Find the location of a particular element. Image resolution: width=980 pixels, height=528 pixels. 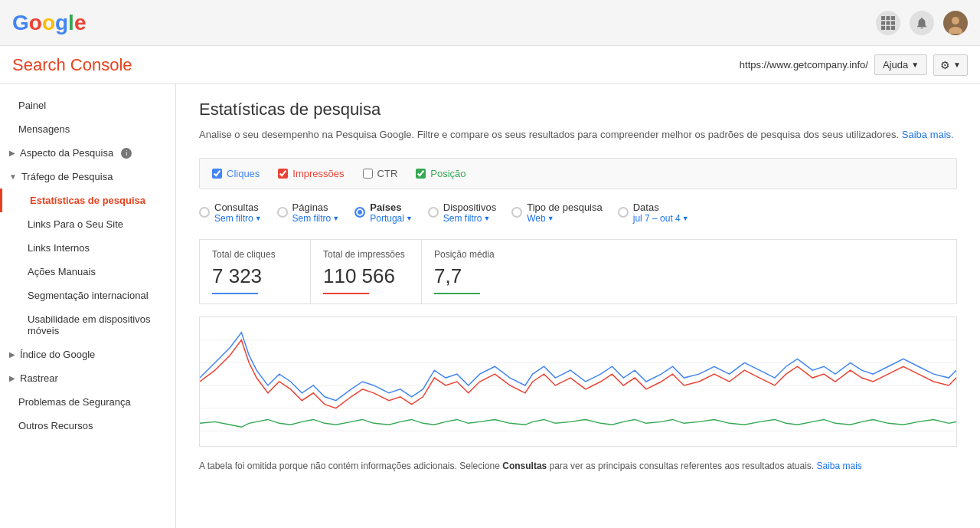

stat-impressoes-label: Total de impressões is located at coordinates (366, 254).